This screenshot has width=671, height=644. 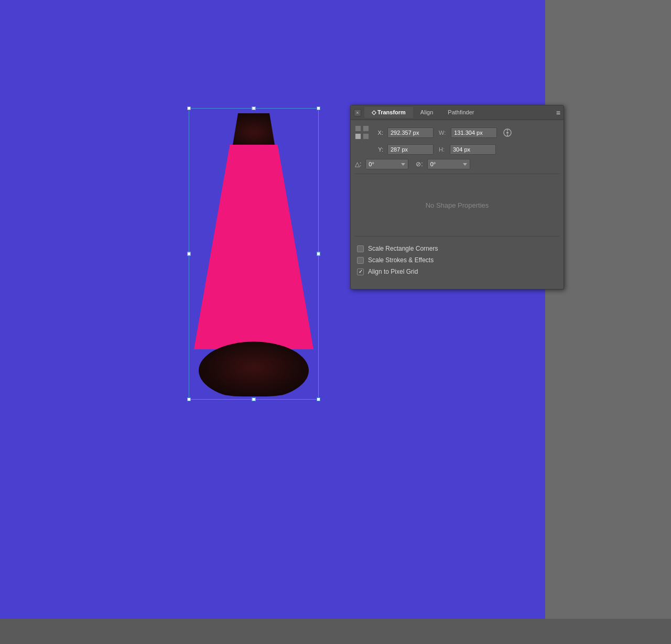 I want to click on panel-titlebar: × ◇ Transform Align Pathfinder ≡, so click(x=457, y=113).